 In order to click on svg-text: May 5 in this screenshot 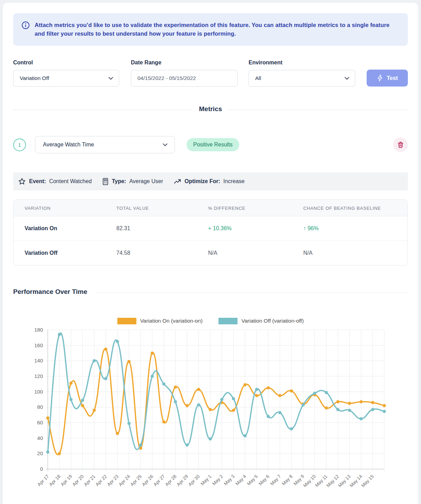, I will do `click(253, 480)`.